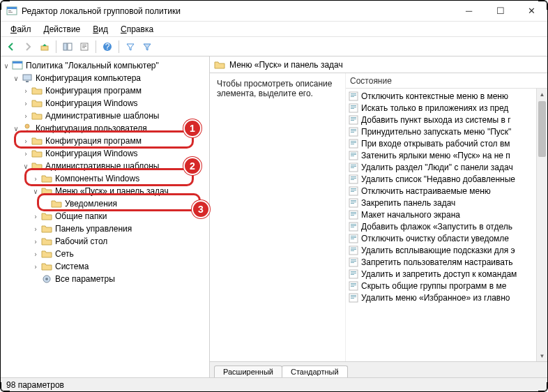  Describe the element at coordinates (105, 254) in the screenshot. I see `tree-item: ›Сеть` at that location.